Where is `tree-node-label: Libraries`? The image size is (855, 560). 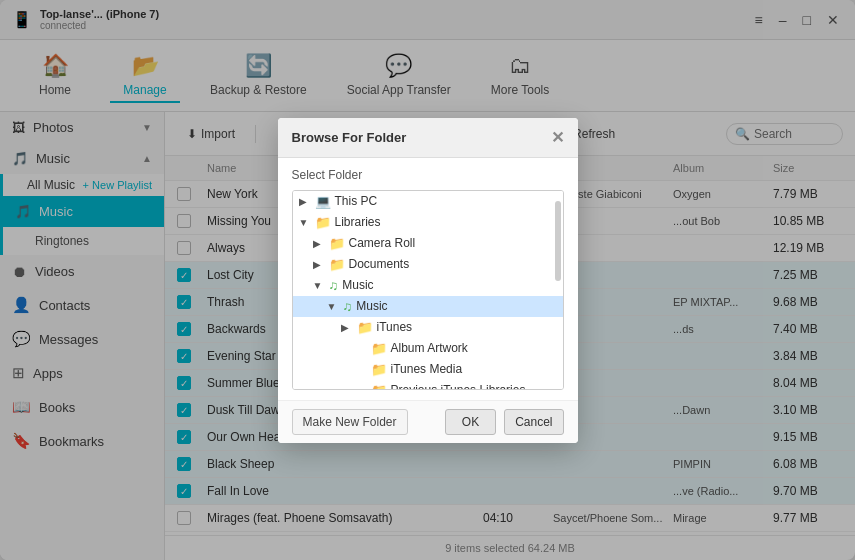
tree-node-label: Libraries is located at coordinates (358, 222).